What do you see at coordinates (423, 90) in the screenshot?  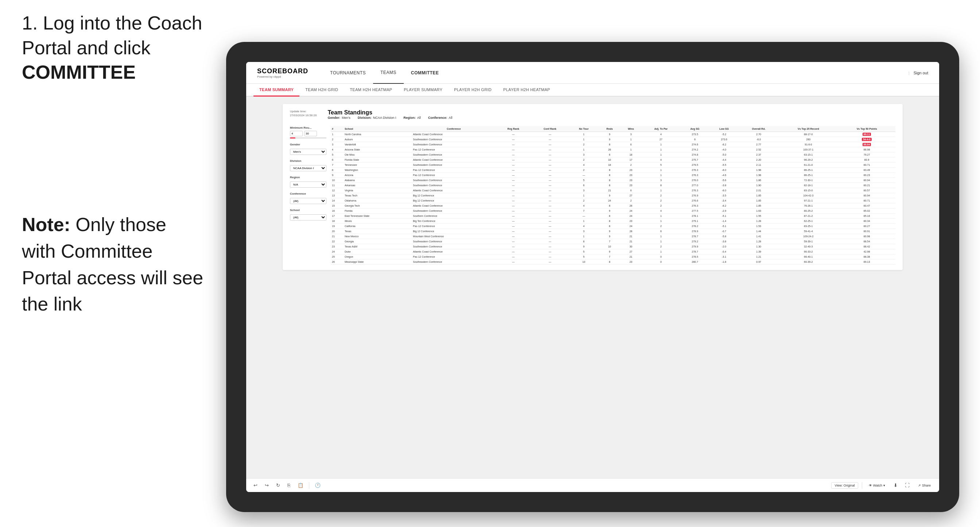 I see `sub-nav-player-summary: PLAYER SUMMARY` at bounding box center [423, 90].